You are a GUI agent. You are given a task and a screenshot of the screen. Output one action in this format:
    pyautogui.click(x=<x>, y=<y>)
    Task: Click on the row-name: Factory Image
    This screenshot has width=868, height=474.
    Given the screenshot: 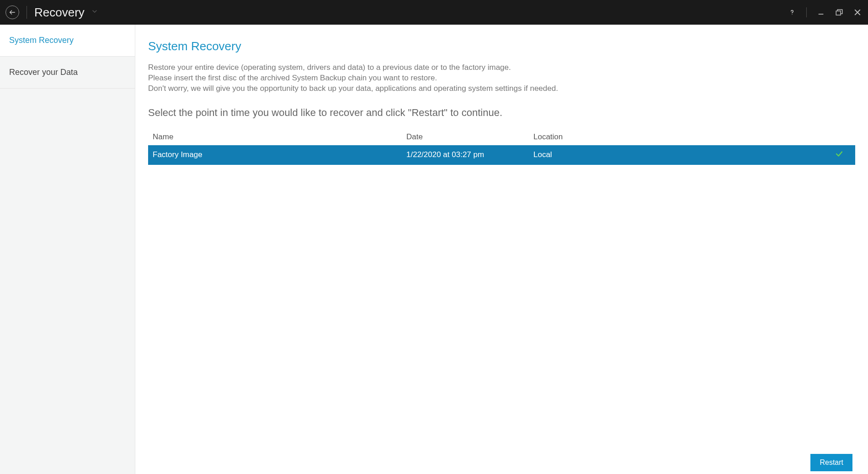 What is the action you would take?
    pyautogui.click(x=280, y=155)
    